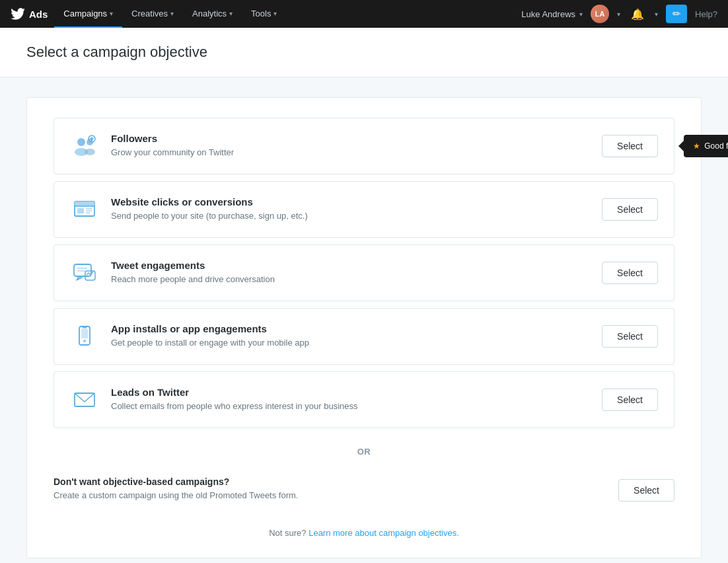  What do you see at coordinates (357, 145) in the screenshot?
I see `followers-text: Followers Grow your community on Twitter` at bounding box center [357, 145].